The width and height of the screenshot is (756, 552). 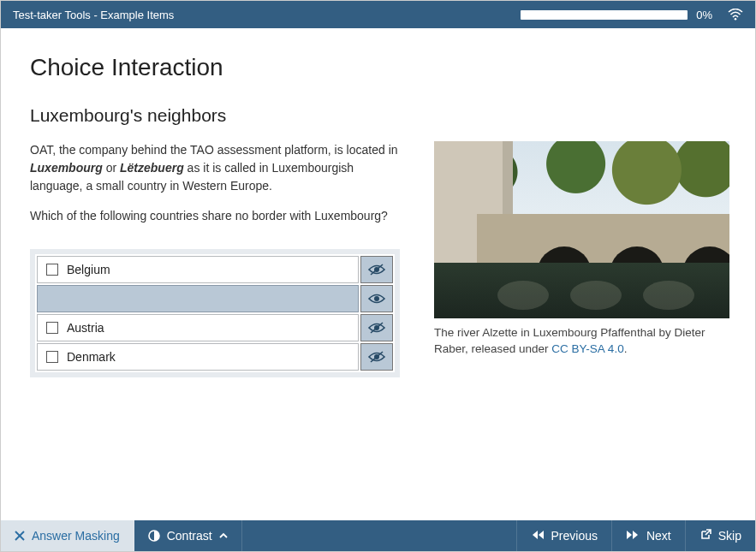 What do you see at coordinates (152, 168) in the screenshot?
I see `intro-em-letzebuerg: Lëtzebuerg` at bounding box center [152, 168].